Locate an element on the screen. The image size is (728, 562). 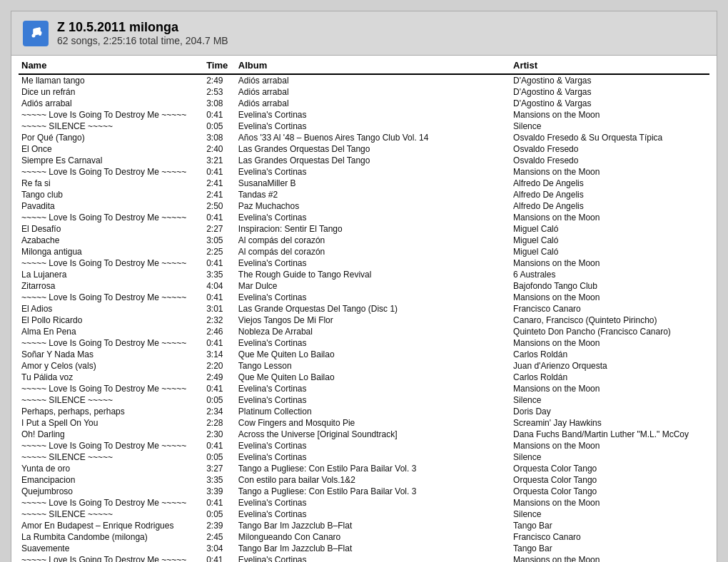
song-album: Tango Lesson is located at coordinates (373, 366).